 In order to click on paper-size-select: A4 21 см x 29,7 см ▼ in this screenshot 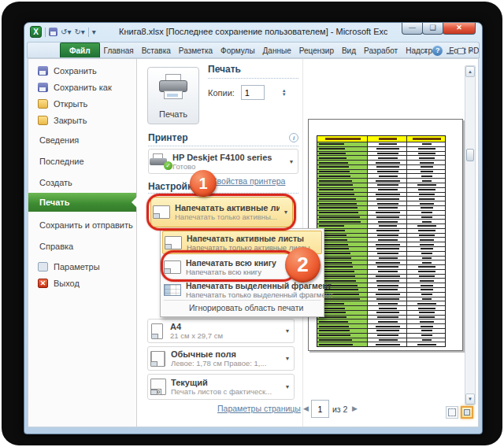, I will do `click(220, 331)`.